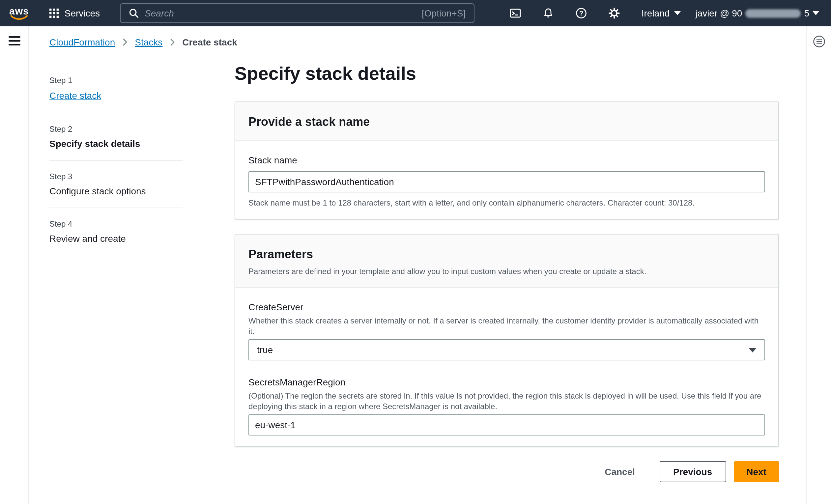 The height and width of the screenshot is (504, 831). I want to click on stack-name-card-title: Provide a stack name, so click(507, 122).